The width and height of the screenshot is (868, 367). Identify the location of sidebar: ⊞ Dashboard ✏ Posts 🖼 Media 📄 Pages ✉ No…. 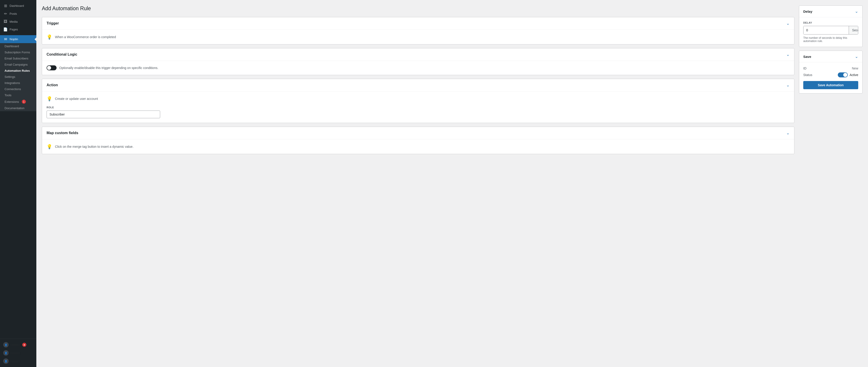
(18, 184).